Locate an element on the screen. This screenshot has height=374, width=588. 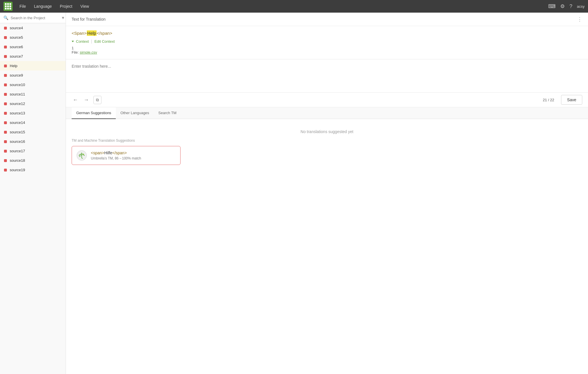
pagination-label: 21 / 22 is located at coordinates (548, 100).